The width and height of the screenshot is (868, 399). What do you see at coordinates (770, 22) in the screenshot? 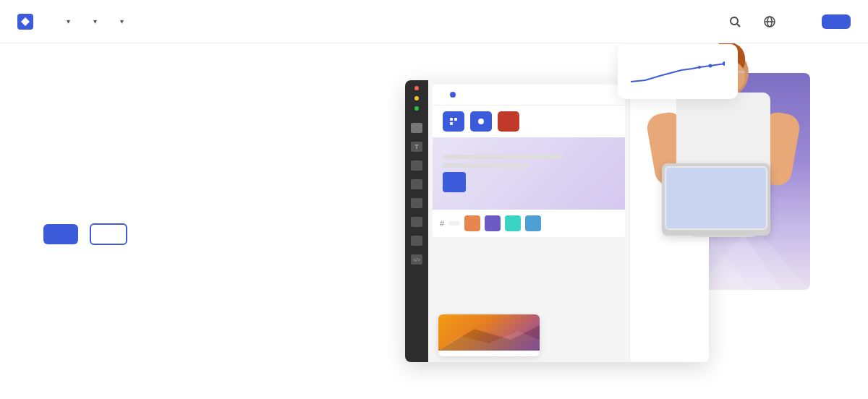
I see `language-button` at bounding box center [770, 22].